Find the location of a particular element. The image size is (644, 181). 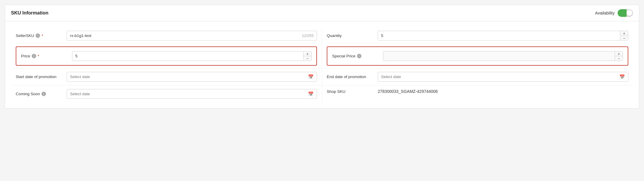

quantity-row: Quantity + − is located at coordinates (477, 35).